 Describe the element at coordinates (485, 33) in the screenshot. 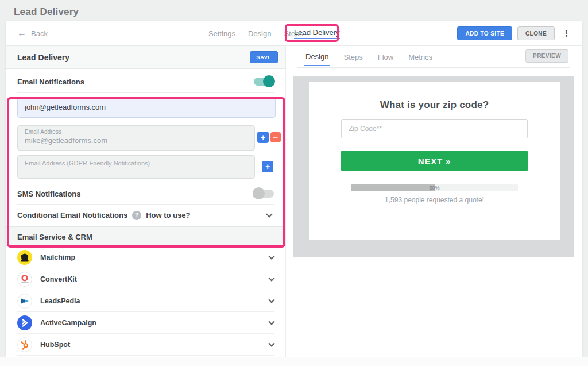

I see `add-to-site-button: ADD TO SITE` at that location.